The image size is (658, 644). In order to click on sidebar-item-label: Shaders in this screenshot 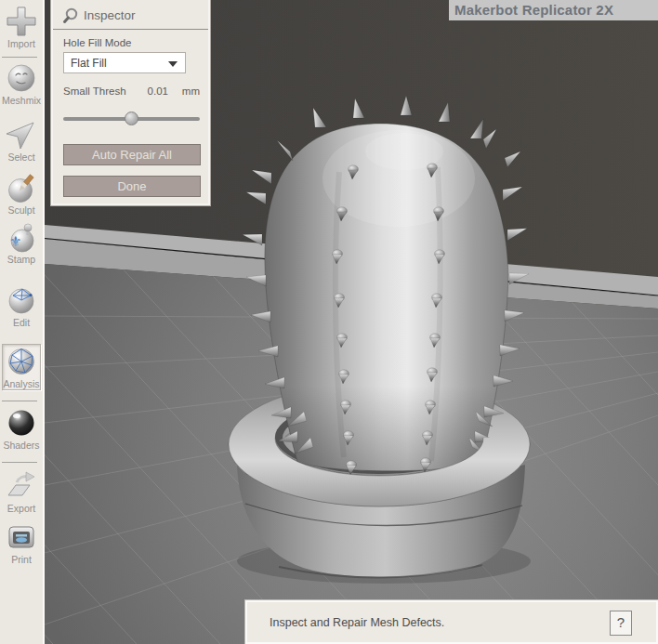, I will do `click(20, 445)`.